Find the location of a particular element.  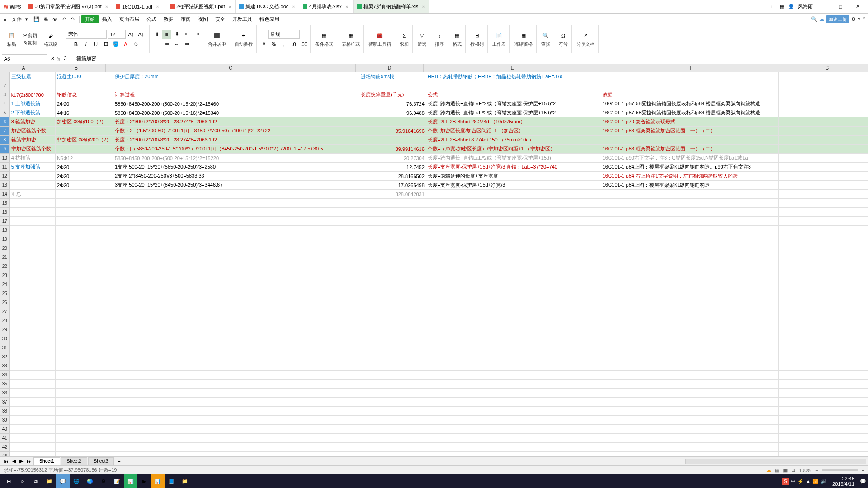

task-view-icon: ⧉ is located at coordinates (36, 481).